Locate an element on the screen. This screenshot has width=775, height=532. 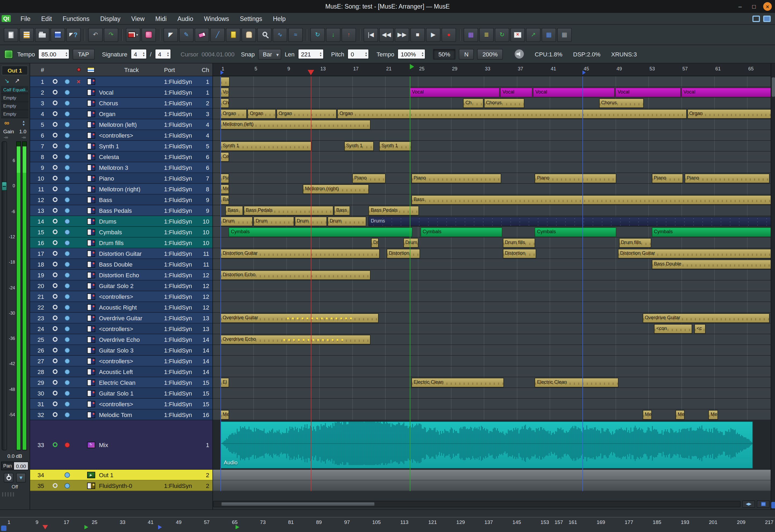
track-row-5: 5Mellotron (left)1:FluidSyn4 is located at coordinates (121, 125).